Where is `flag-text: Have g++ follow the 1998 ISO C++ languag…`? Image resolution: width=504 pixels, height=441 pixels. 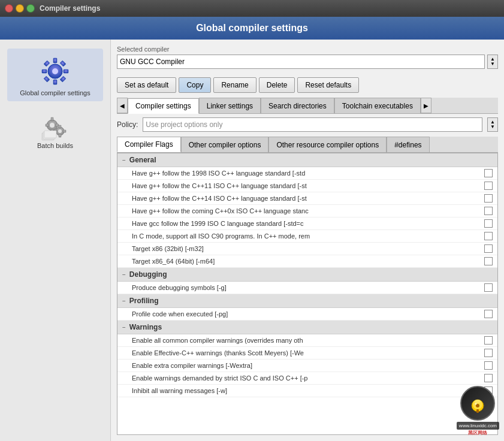
flag-text: Have g++ follow the 1998 ISO C++ languag… is located at coordinates (246, 173).